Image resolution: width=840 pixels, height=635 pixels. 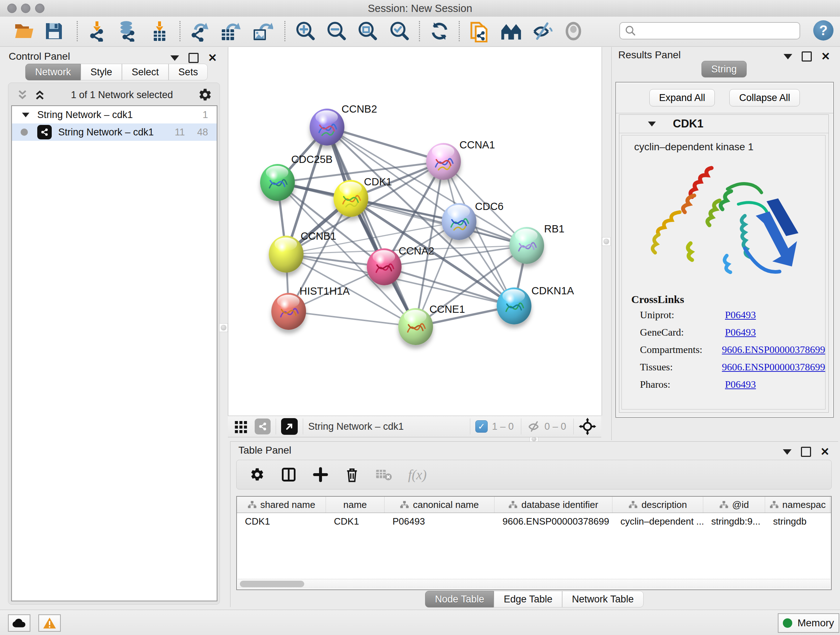 I want to click on column-header-database-identifier: database identifier, so click(x=554, y=505).